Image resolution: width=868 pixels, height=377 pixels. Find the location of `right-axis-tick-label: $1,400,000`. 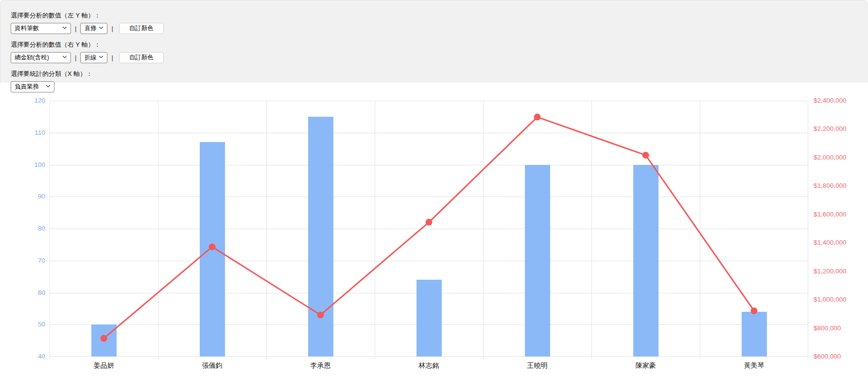

right-axis-tick-label: $1,400,000 is located at coordinates (830, 242).